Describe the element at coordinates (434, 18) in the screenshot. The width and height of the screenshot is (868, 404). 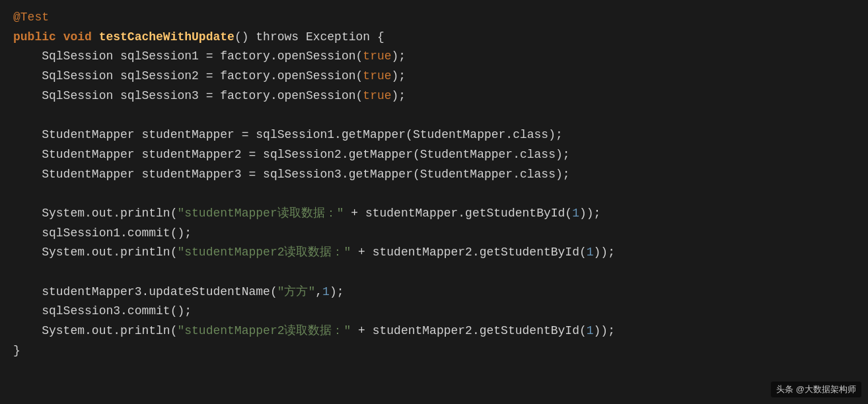
I see `line-annotation: @Test` at that location.